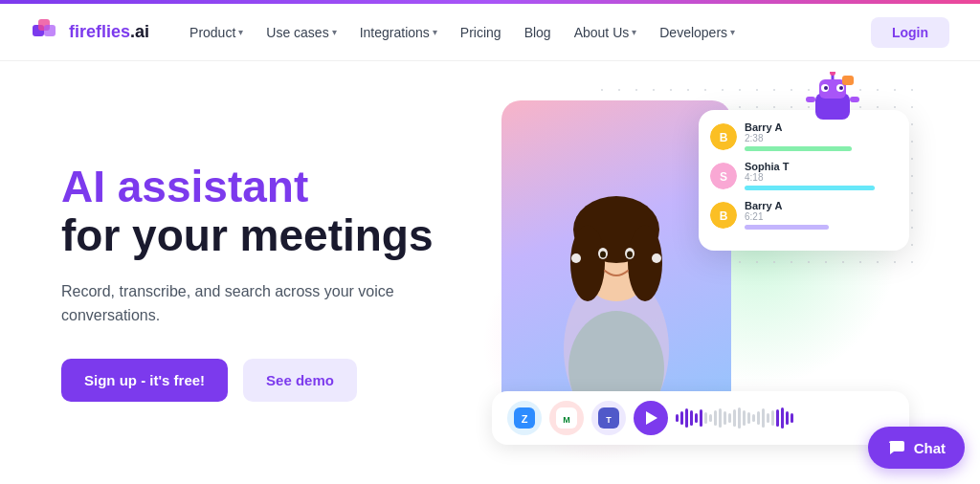  What do you see at coordinates (785, 418) in the screenshot?
I see `waveform` at bounding box center [785, 418].